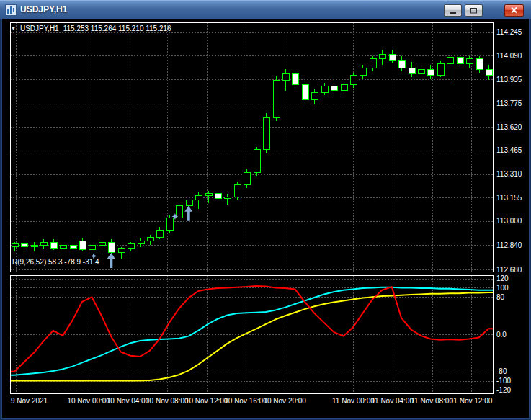 The image size is (531, 420). I want to click on svg-text: 112.680, so click(509, 269).